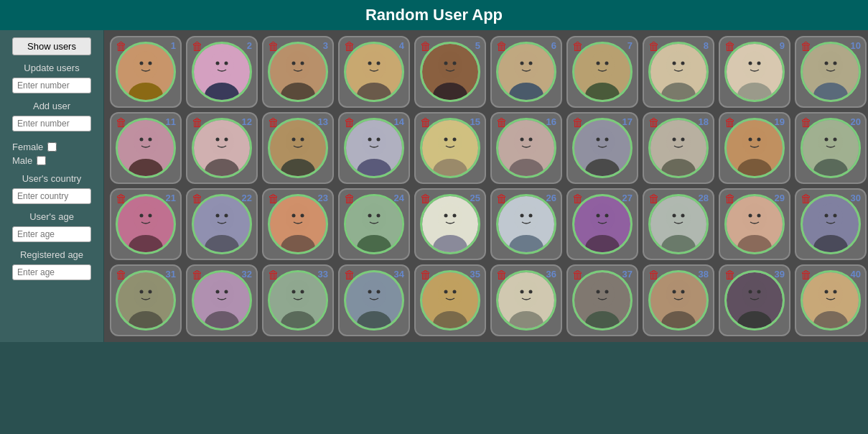  I want to click on user-number: 9, so click(783, 46).